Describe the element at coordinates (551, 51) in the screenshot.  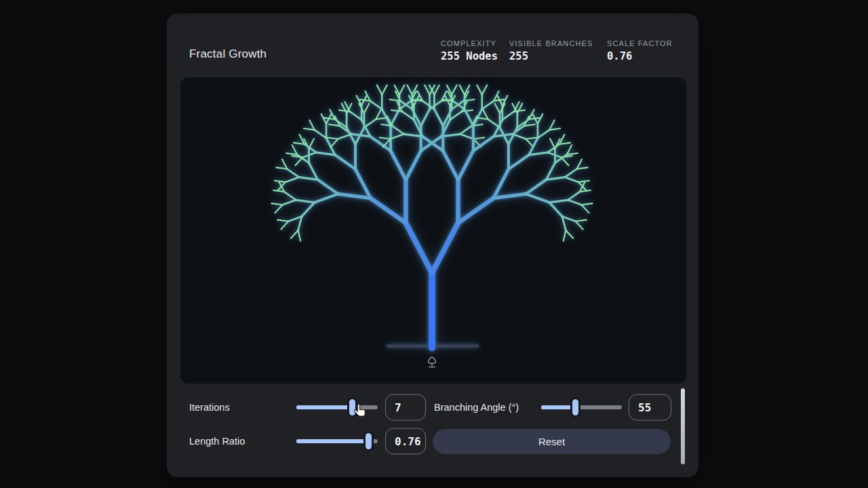
I see `stat-visible-branches: VISIBLE BRANCHES 255` at that location.